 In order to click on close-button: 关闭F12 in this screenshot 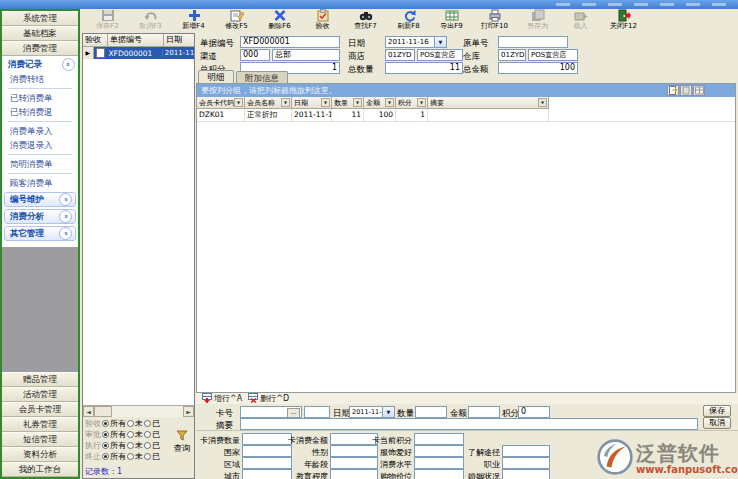, I will do `click(624, 20)`.